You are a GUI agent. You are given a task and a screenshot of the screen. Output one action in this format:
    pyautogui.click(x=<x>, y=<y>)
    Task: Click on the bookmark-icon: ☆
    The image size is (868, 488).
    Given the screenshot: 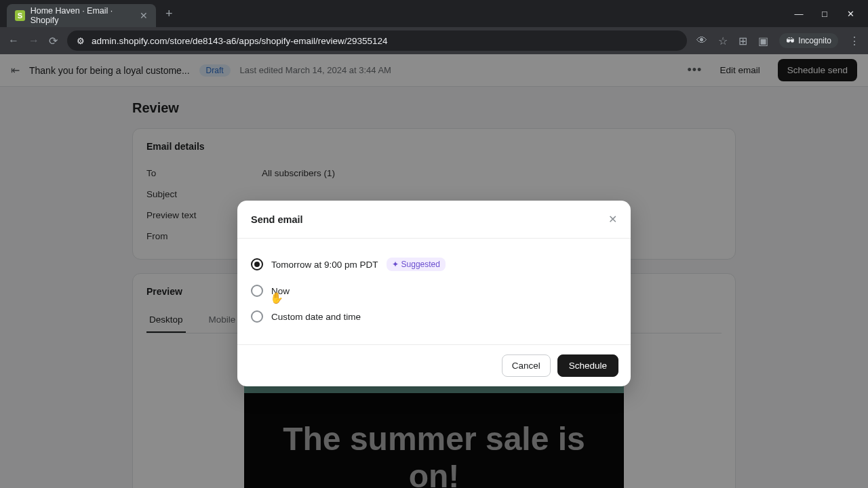 What is the action you would take?
    pyautogui.click(x=723, y=41)
    